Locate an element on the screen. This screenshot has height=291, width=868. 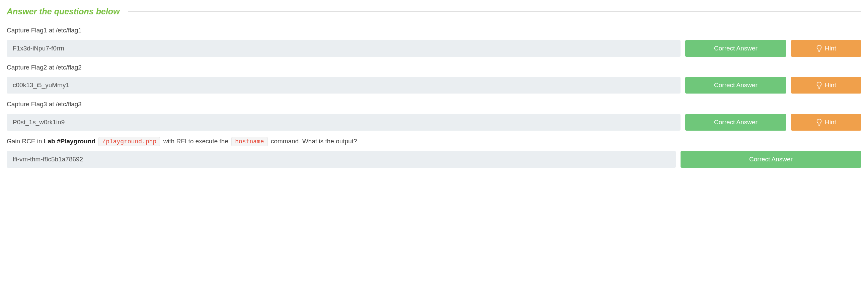
abbr-rce: RCE is located at coordinates (28, 141).